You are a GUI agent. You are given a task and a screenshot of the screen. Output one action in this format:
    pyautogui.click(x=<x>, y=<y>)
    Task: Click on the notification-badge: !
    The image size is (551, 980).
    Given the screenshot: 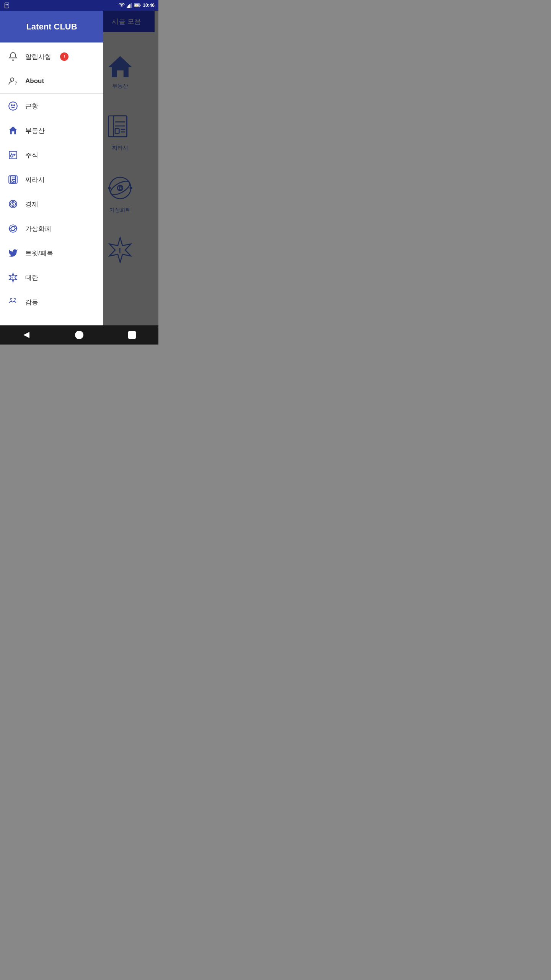 What is the action you would take?
    pyautogui.click(x=64, y=57)
    